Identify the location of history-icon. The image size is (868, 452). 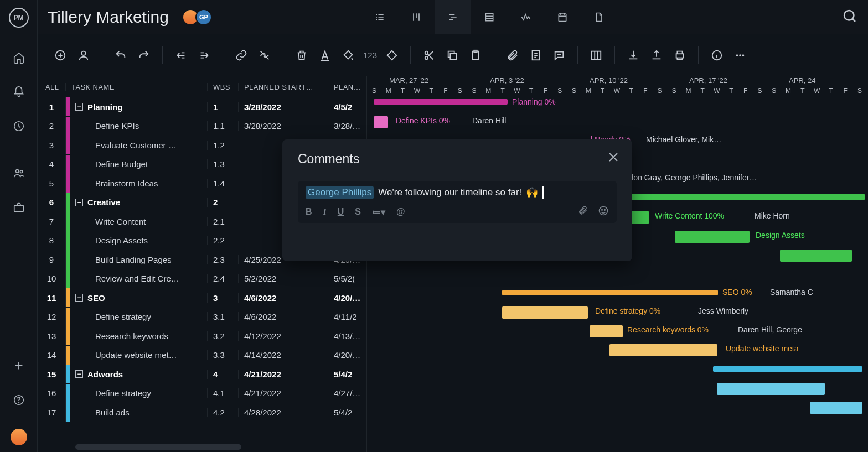
(19, 126).